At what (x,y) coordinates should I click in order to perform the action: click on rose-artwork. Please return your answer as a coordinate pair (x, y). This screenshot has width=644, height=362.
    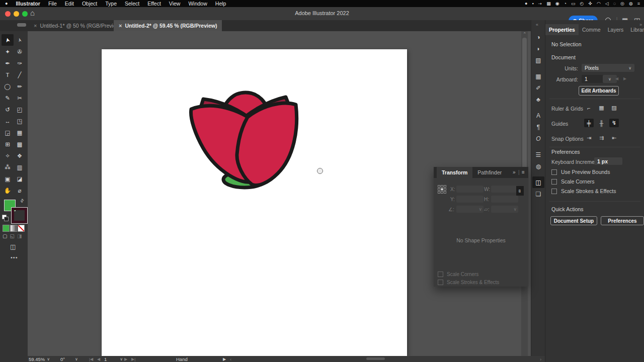
    Looking at the image, I should click on (244, 140).